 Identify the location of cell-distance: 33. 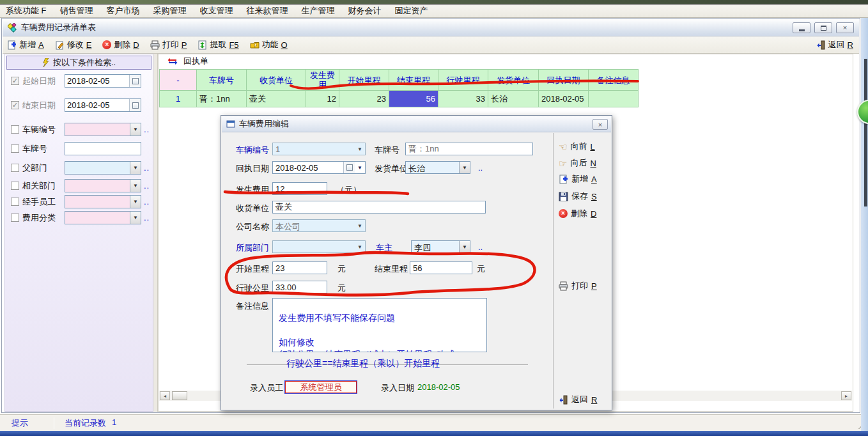
(463, 99).